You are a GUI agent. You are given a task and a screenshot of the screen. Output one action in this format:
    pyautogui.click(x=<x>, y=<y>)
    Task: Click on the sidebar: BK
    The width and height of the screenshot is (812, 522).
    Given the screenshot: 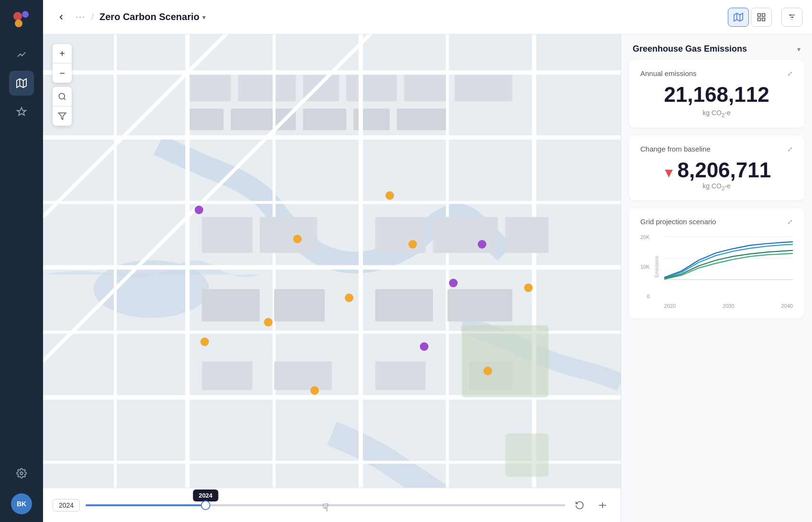 What is the action you would take?
    pyautogui.click(x=22, y=261)
    